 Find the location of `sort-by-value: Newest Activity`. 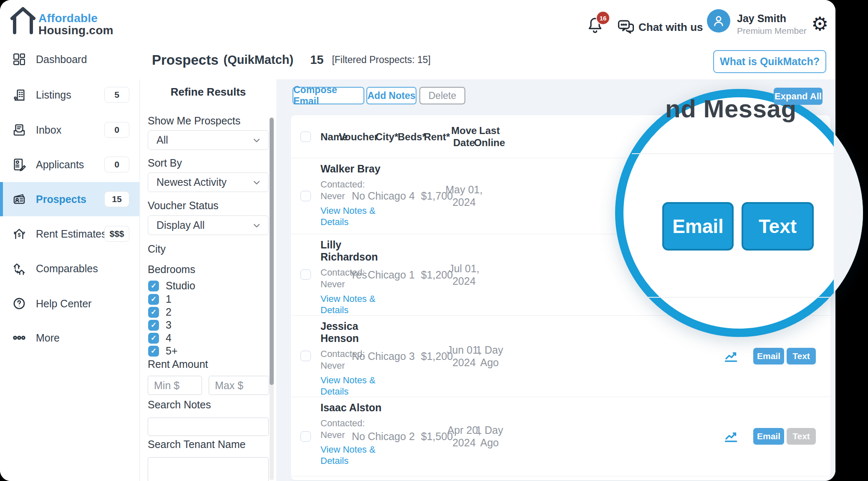

sort-by-value: Newest Activity is located at coordinates (192, 182).